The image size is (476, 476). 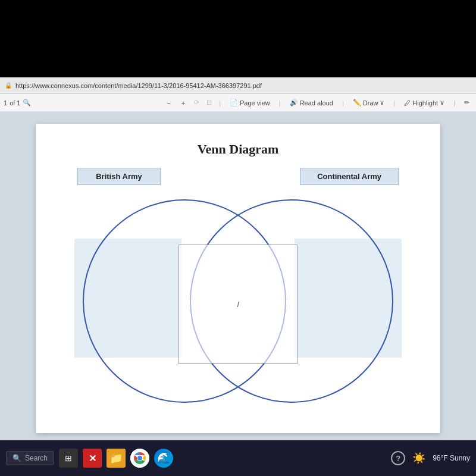 What do you see at coordinates (238, 149) in the screenshot?
I see `diagram-title: Venn Diagram` at bounding box center [238, 149].